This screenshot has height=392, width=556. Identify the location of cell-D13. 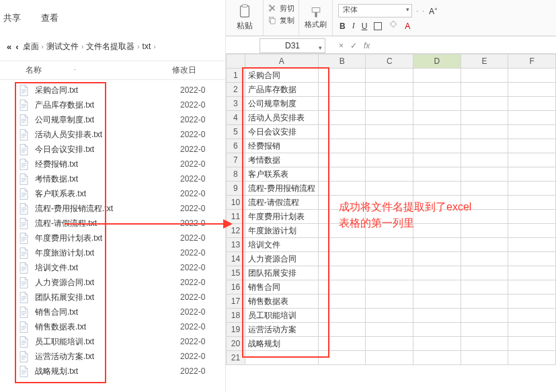
(437, 245).